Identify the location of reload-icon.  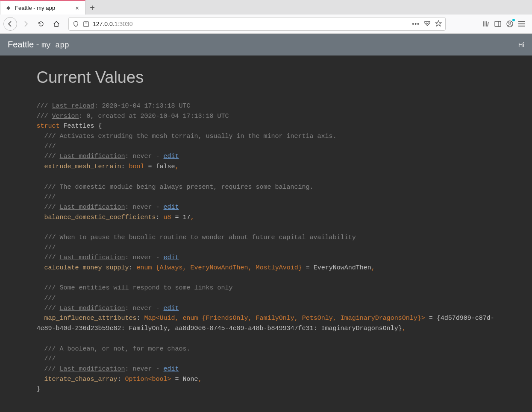
(41, 24).